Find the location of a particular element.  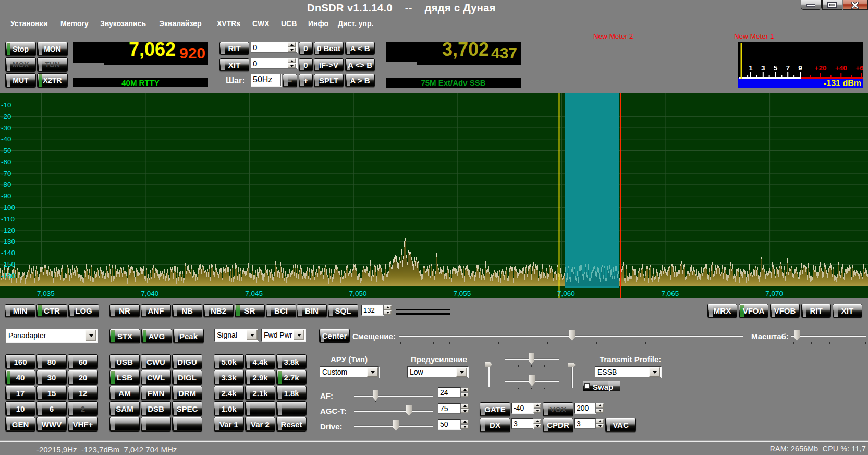

svg-text: +60 is located at coordinates (859, 68).